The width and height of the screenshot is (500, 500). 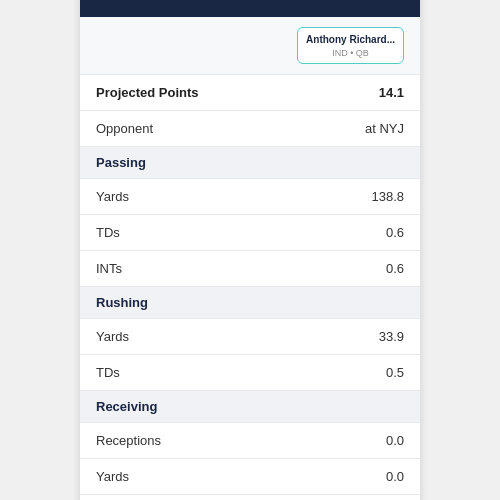 What do you see at coordinates (250, 303) in the screenshot?
I see `row-rushing-header: Rushing` at bounding box center [250, 303].